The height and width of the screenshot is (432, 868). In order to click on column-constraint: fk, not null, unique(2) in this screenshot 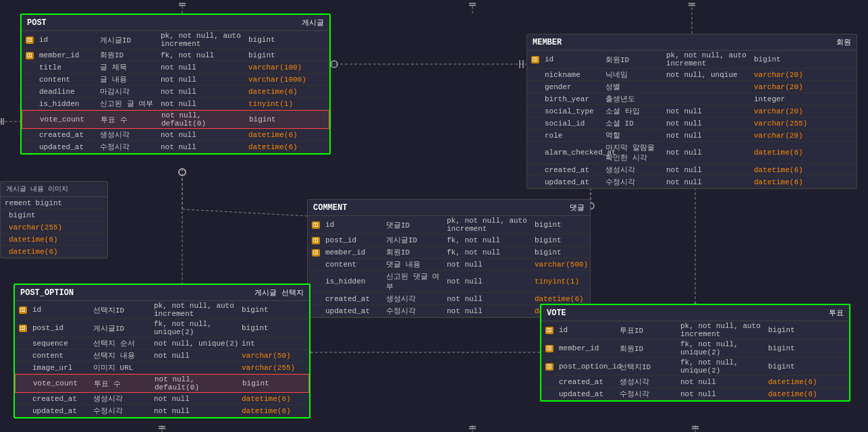, I will do `click(724, 367)`.